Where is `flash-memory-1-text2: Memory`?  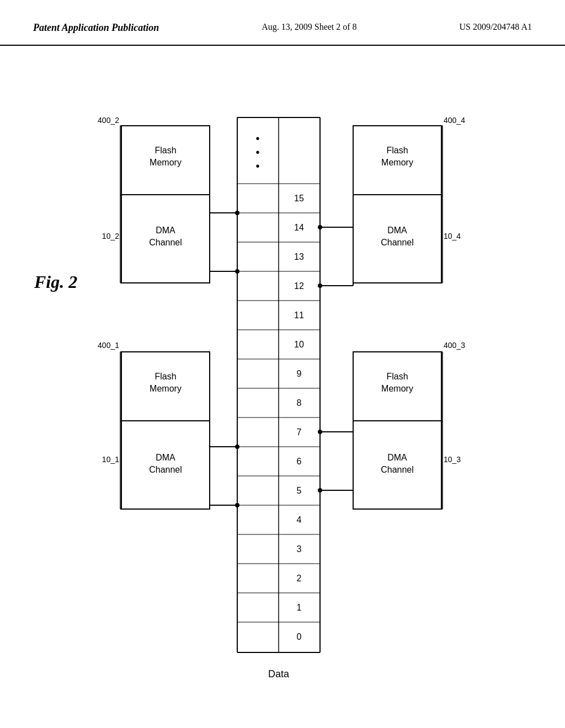
flash-memory-1-text2: Memory is located at coordinates (166, 388).